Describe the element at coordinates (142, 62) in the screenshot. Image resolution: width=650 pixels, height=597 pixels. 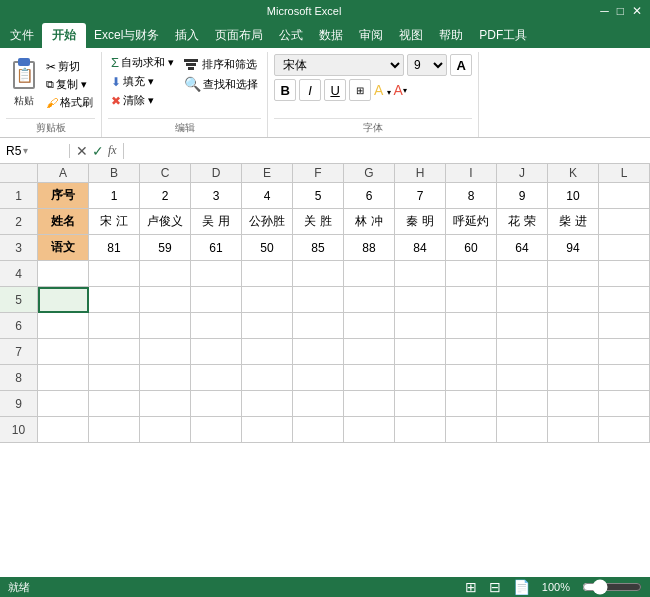
I see `autosum-button: Σ 自动求和 ▾` at that location.